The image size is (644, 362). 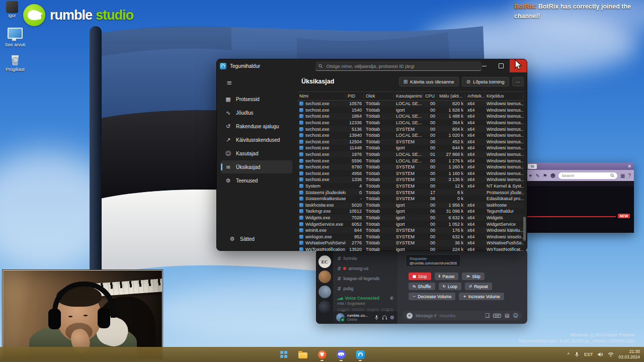 I want to click on process-row: taskhostw.exe 5020 Töötab igort 00 1 956…, so click(x=411, y=205).